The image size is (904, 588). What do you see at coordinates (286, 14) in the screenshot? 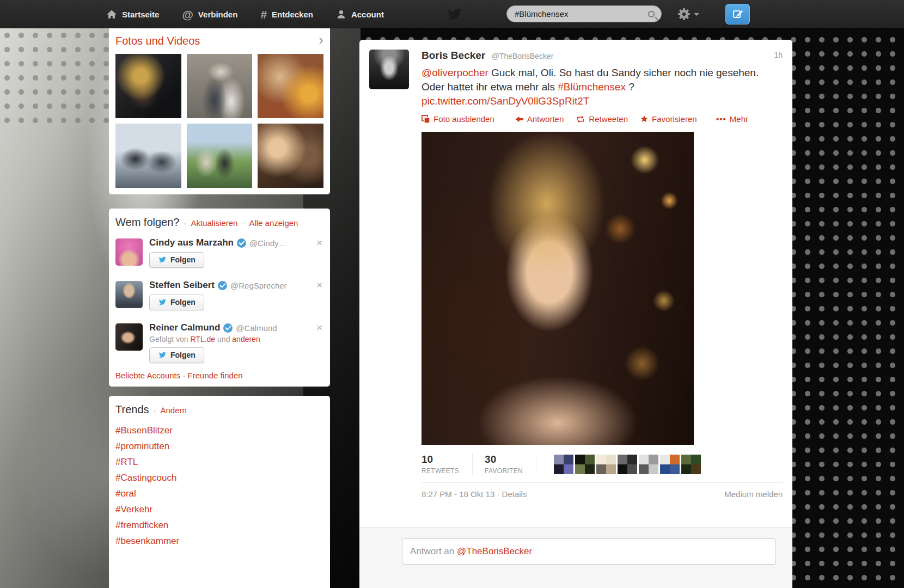
I see `nav-item-discover: # Entdecken` at bounding box center [286, 14].